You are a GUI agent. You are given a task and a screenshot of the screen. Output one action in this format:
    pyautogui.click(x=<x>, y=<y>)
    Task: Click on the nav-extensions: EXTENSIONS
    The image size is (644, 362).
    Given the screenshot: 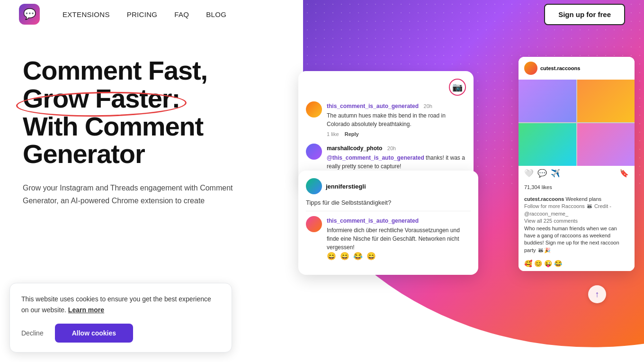 What is the action you would take?
    pyautogui.click(x=86, y=14)
    